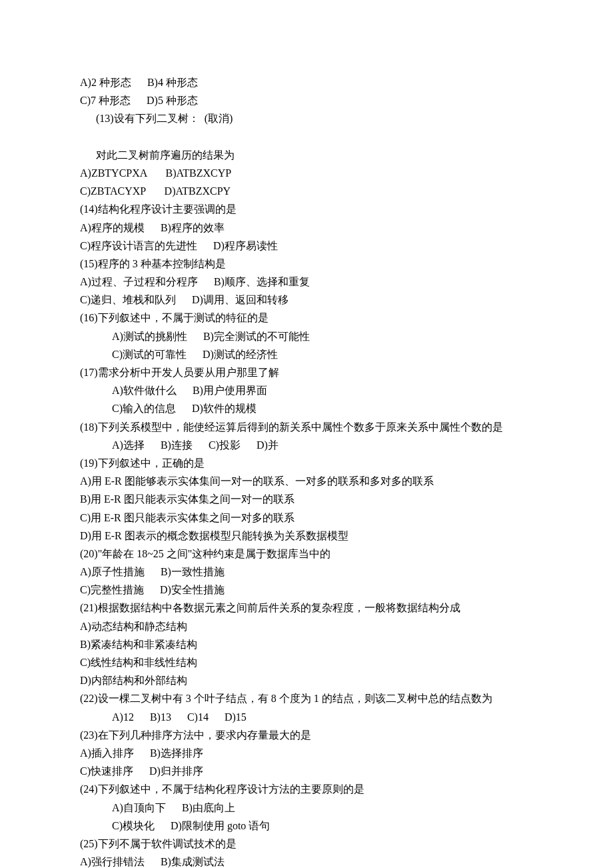  I want to click on text-line: C)测试的可靠性 D)测试的经济性, so click(306, 355).